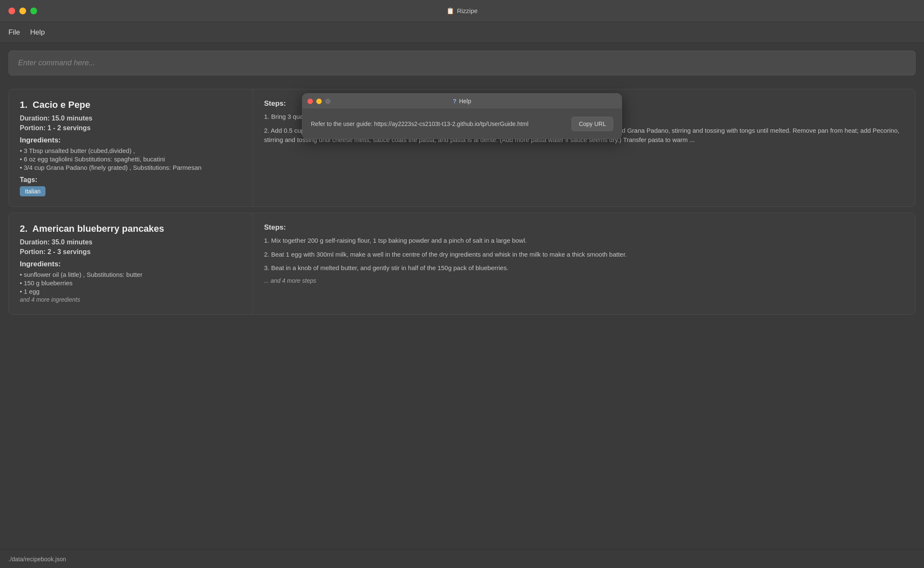 The width and height of the screenshot is (924, 568). Describe the element at coordinates (131, 151) in the screenshot. I see `recipe-1-ingredient-0: • 3 Tbsp unsalted butter (cubed,divided)…` at that location.